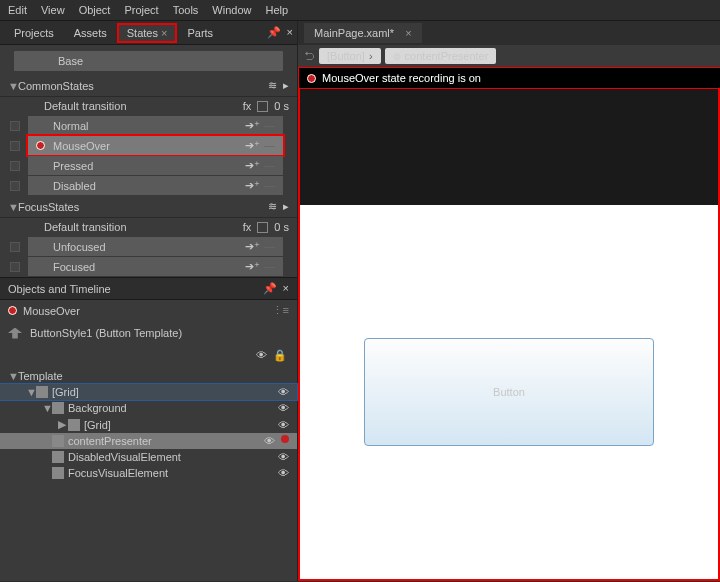 The image size is (720, 582). I want to click on timeline-recording-row: MouseOver ⋮≡, so click(148, 310).